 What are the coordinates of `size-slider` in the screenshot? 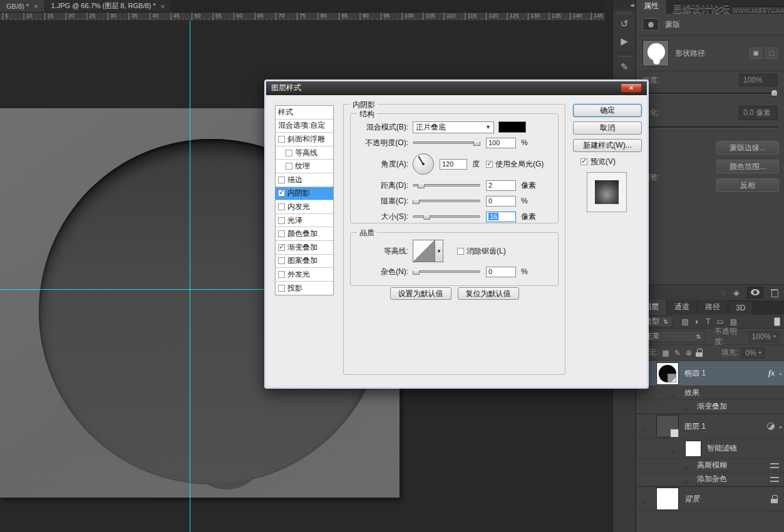 It's located at (446, 217).